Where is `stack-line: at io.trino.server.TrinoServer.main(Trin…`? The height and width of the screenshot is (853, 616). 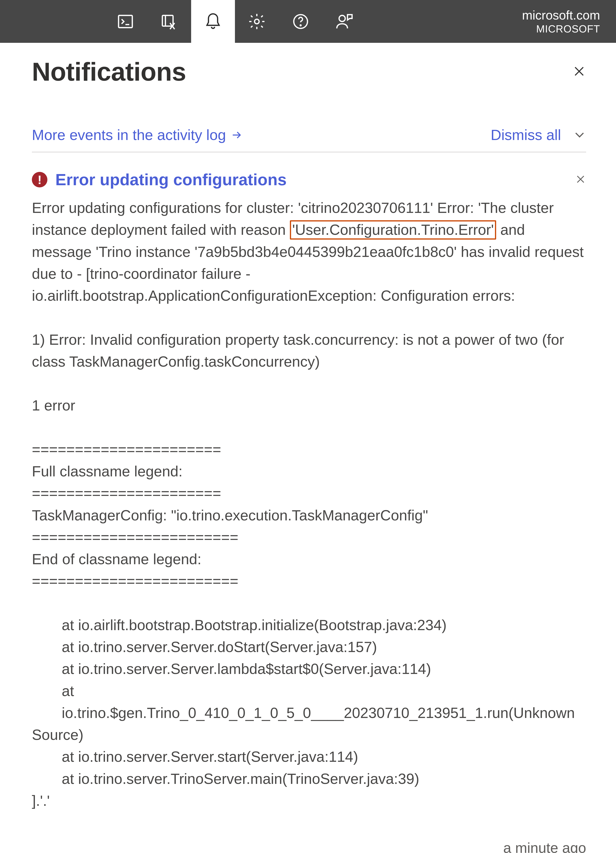
stack-line: at io.trino.server.TrinoServer.main(Trin… is located at coordinates (226, 779).